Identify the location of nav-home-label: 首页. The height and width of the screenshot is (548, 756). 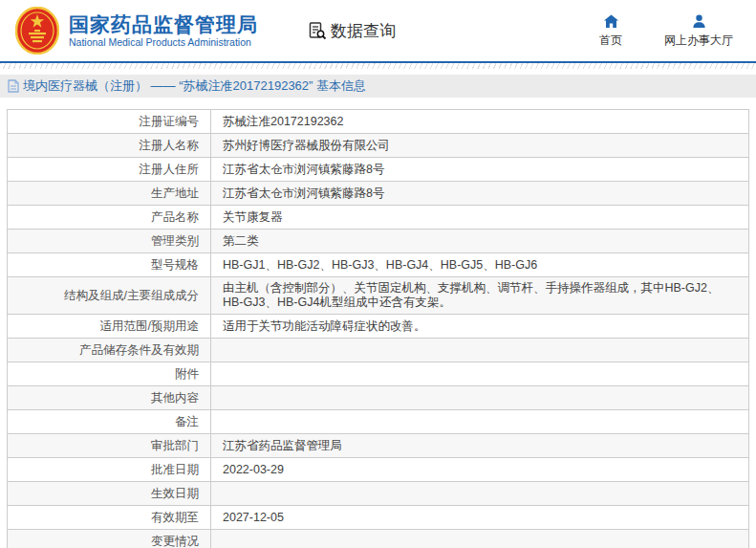
(611, 40).